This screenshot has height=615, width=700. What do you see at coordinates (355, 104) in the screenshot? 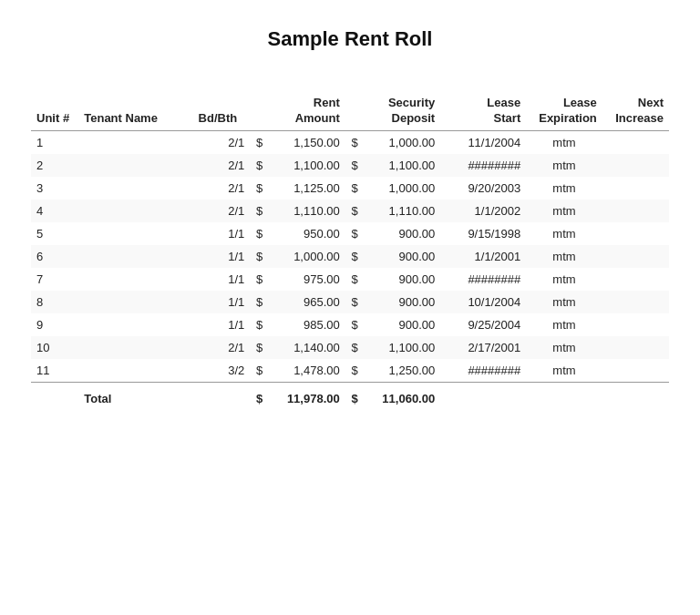
I see `header-sec-dollar-spacer` at bounding box center [355, 104].